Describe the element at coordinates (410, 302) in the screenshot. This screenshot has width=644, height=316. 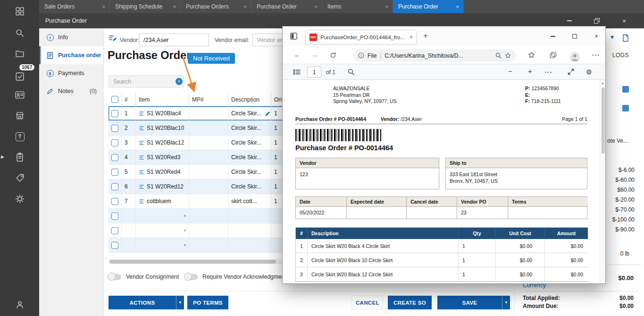
I see `create-so-button: CREATE SO` at that location.